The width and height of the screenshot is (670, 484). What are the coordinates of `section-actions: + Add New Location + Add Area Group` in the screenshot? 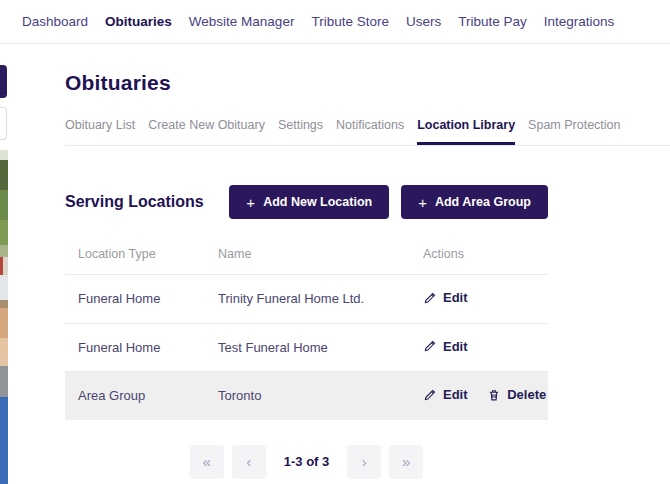 It's located at (388, 202).